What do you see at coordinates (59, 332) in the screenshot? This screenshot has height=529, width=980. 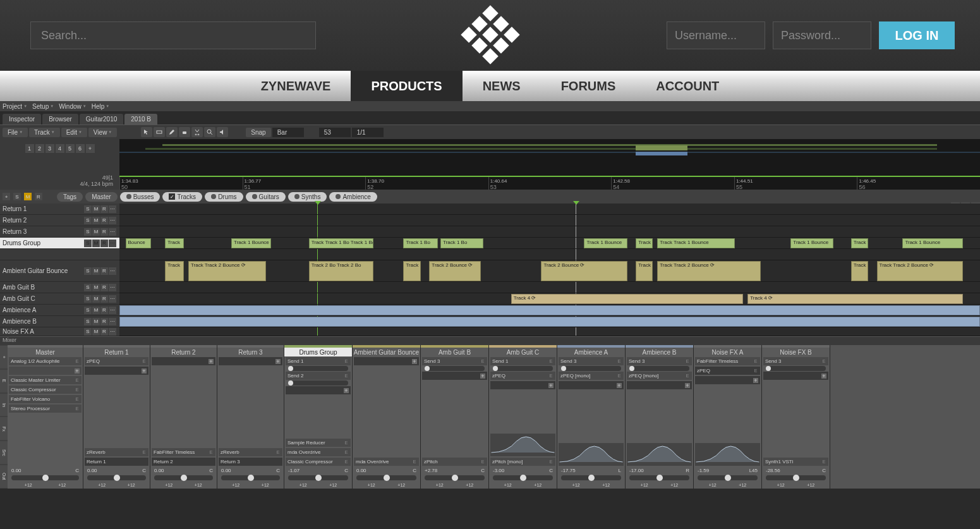 I see `track-header: Noise FX ASMR⋯` at bounding box center [59, 332].